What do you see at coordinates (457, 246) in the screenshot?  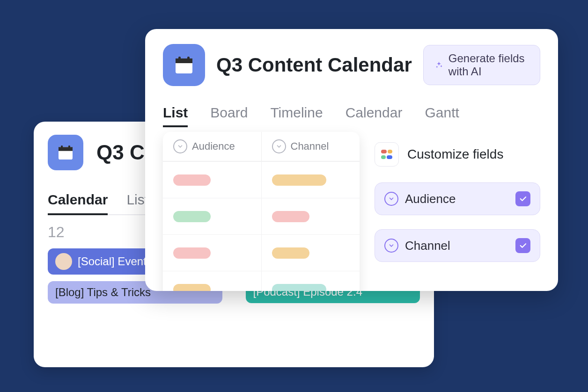 I see `customize-field-item: Channel` at bounding box center [457, 246].